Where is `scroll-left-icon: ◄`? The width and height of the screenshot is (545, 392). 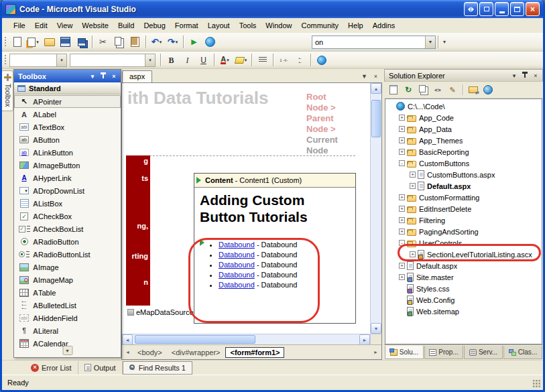
scroll-left-icon: ◄ is located at coordinates (127, 340).